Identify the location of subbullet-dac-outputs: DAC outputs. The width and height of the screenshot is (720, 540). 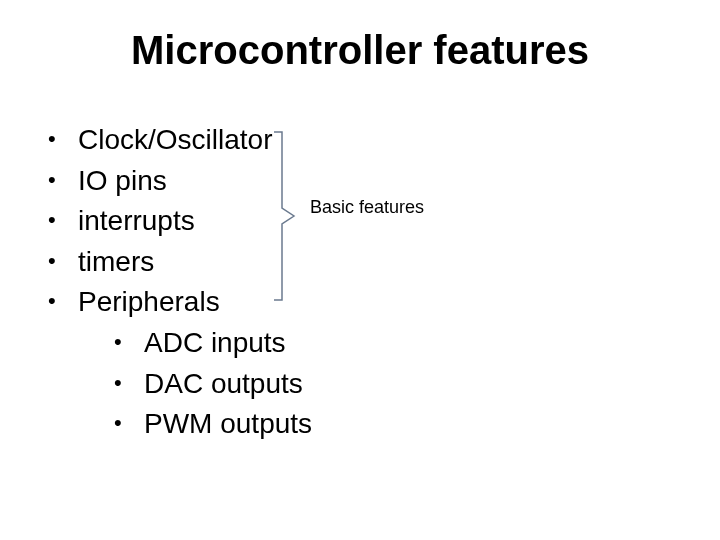
(213, 384).